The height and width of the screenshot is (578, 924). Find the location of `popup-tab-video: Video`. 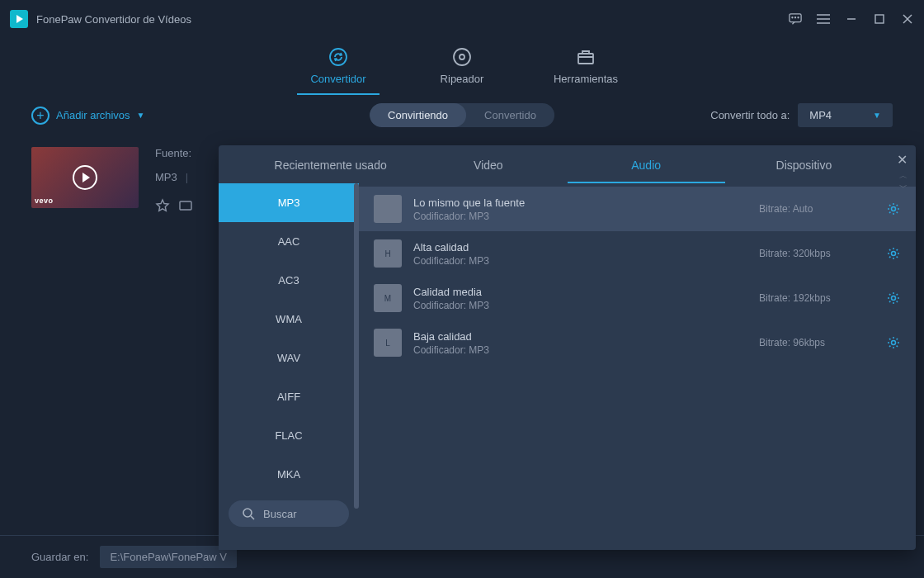

popup-tab-video: Video is located at coordinates (488, 164).